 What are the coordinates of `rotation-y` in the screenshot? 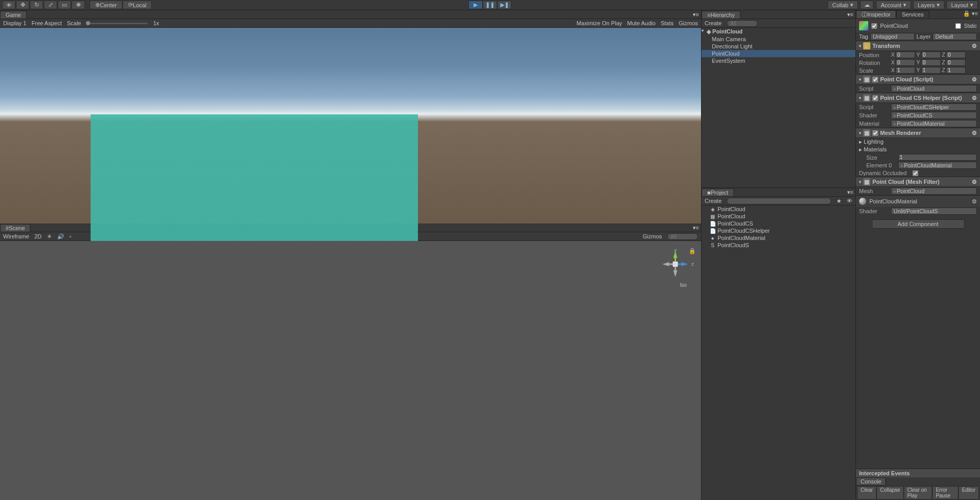 It's located at (931, 63).